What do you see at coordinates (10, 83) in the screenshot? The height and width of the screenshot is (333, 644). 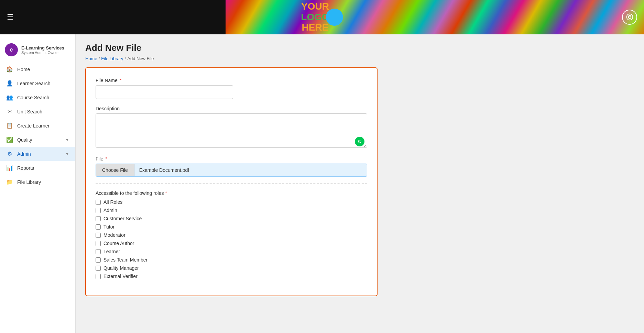 I see `learner-search-icon: 👤` at bounding box center [10, 83].